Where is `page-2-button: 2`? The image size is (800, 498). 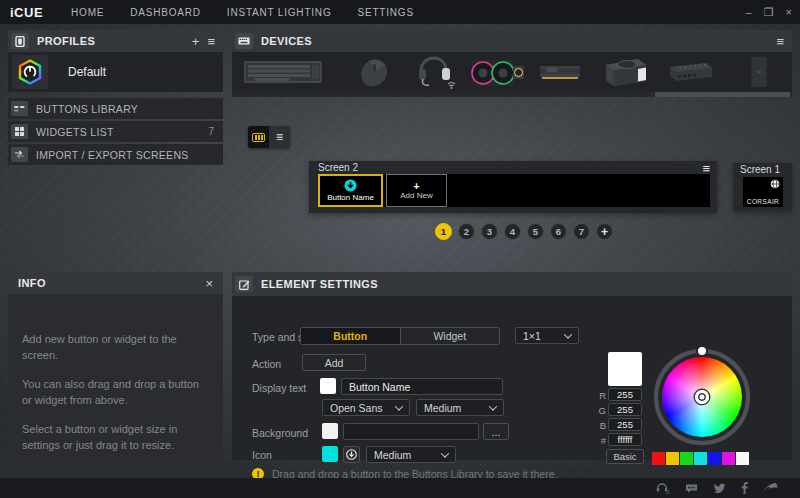
page-2-button: 2 is located at coordinates (466, 232).